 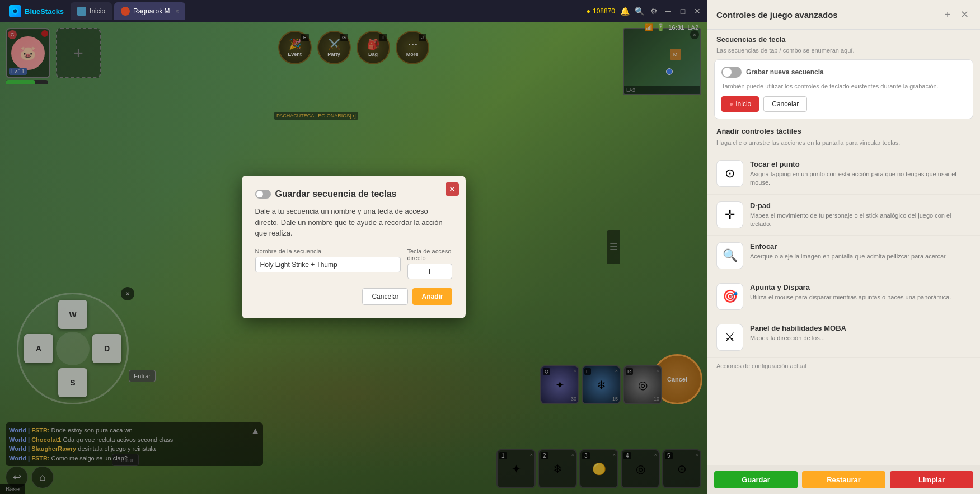 I want to click on dpad-desc: Mapea el movimiento de tu personaje o el…, so click(x=861, y=220).